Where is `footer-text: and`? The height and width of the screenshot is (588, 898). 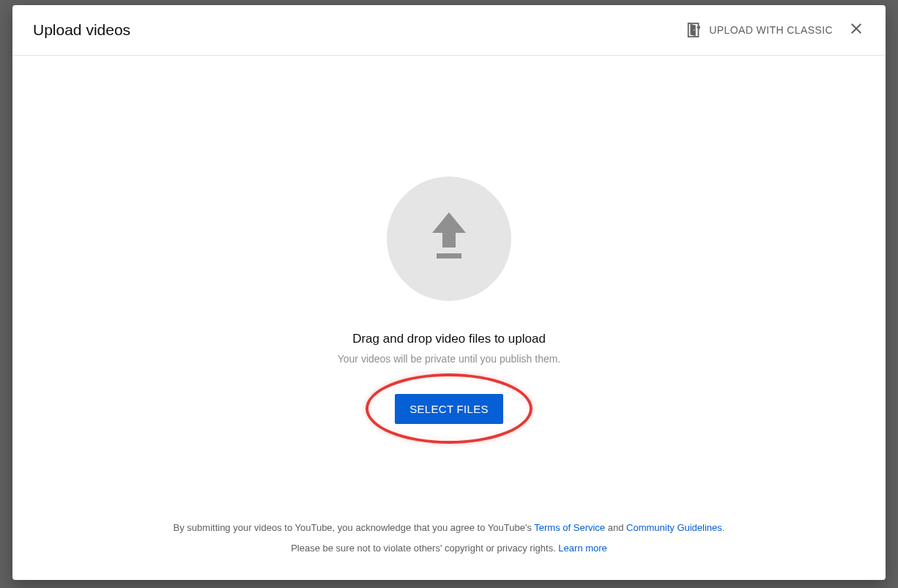 footer-text: and is located at coordinates (615, 527).